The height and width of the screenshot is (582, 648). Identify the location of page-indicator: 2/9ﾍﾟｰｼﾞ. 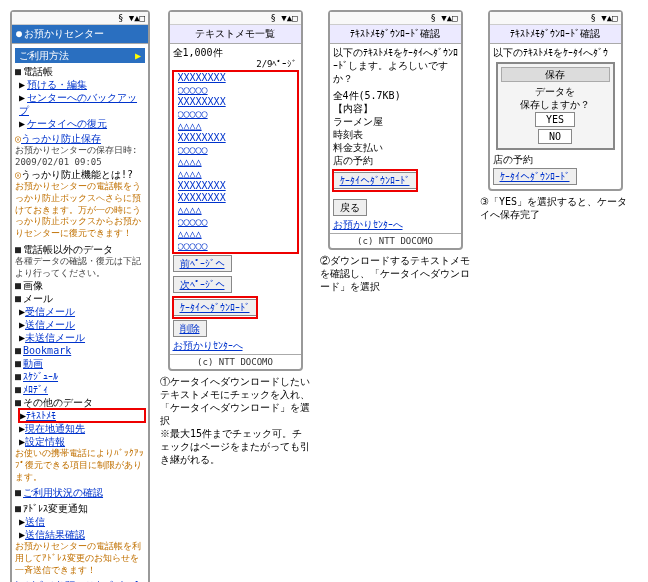
(236, 65).